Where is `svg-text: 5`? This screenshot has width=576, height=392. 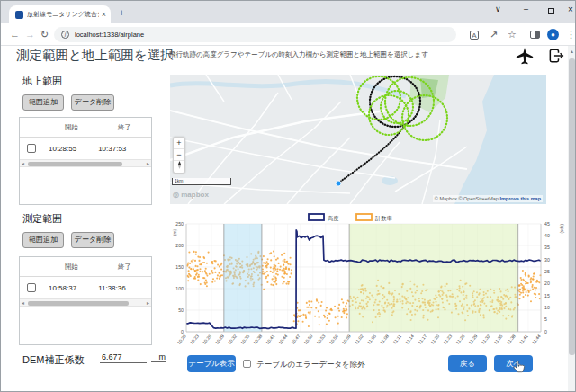 svg-text: 5 is located at coordinates (545, 319).